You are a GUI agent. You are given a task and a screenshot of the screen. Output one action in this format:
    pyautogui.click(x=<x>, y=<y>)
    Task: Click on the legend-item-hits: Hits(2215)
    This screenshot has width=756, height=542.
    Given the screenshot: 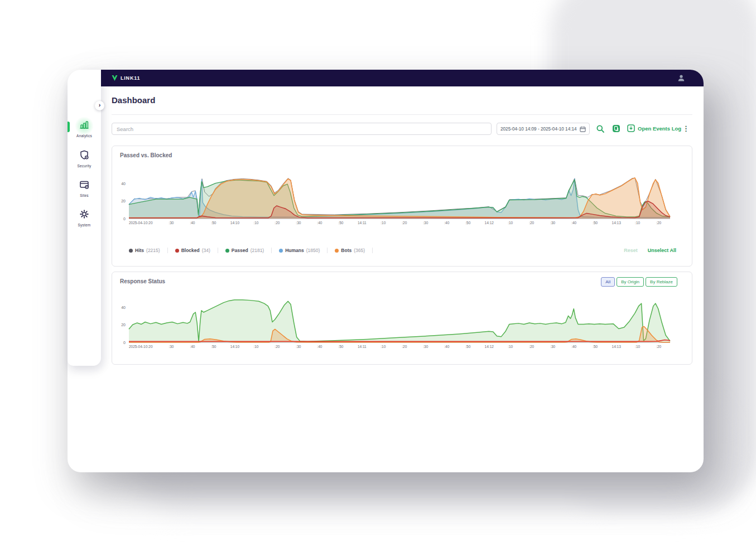 What is the action you would take?
    pyautogui.click(x=148, y=250)
    